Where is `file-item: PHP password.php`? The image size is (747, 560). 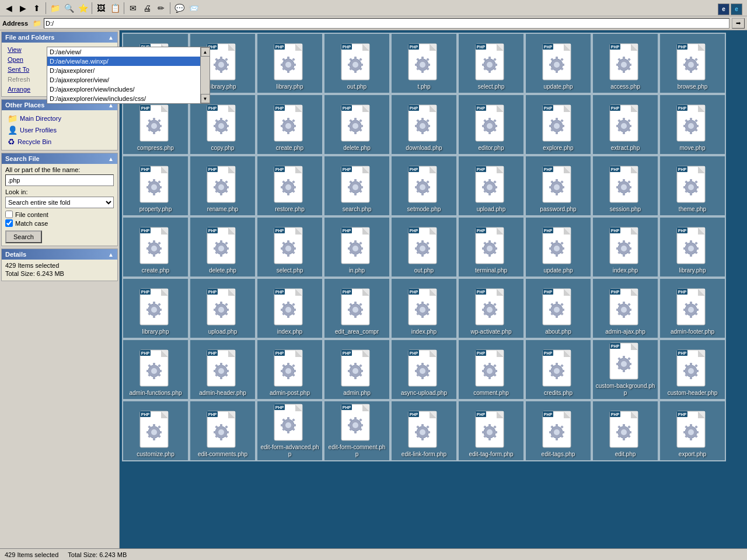
file-item: PHP password.php is located at coordinates (558, 186).